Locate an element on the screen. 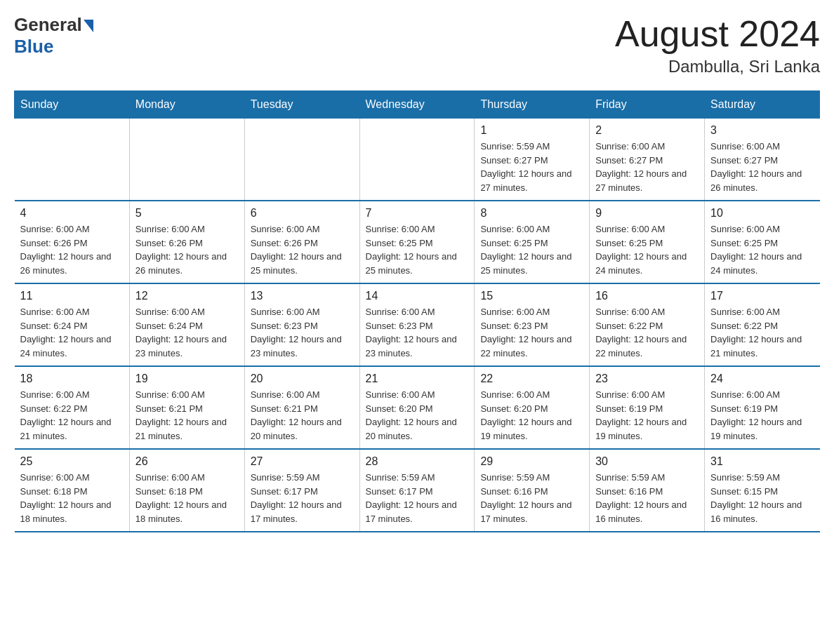  calendar-week-row: 4Sunrise: 6:00 AMSunset: 6:26 PMDaylight… is located at coordinates (417, 242).